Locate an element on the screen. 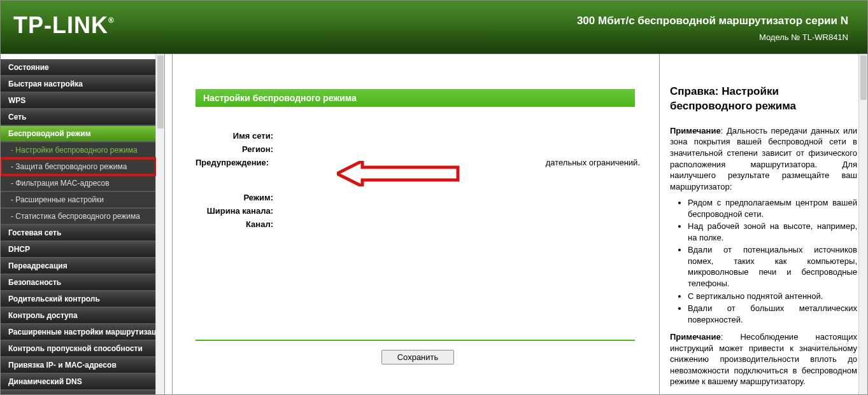 This screenshot has width=868, height=395. menu-item-13: Безопасность is located at coordinates (78, 282).